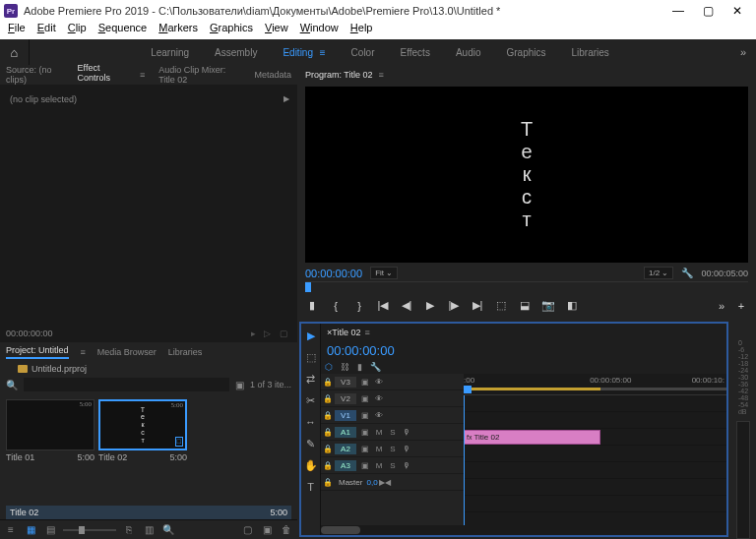  I want to click on home-icon: ⌂, so click(15, 52).